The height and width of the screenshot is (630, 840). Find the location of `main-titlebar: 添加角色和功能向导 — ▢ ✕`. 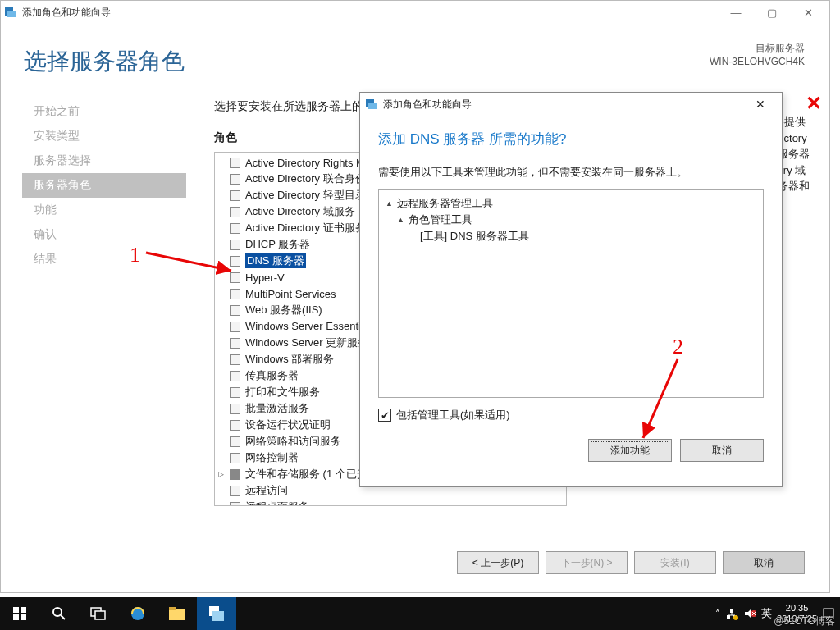

main-titlebar: 添加角色和功能向导 — ▢ ✕ is located at coordinates (415, 12).